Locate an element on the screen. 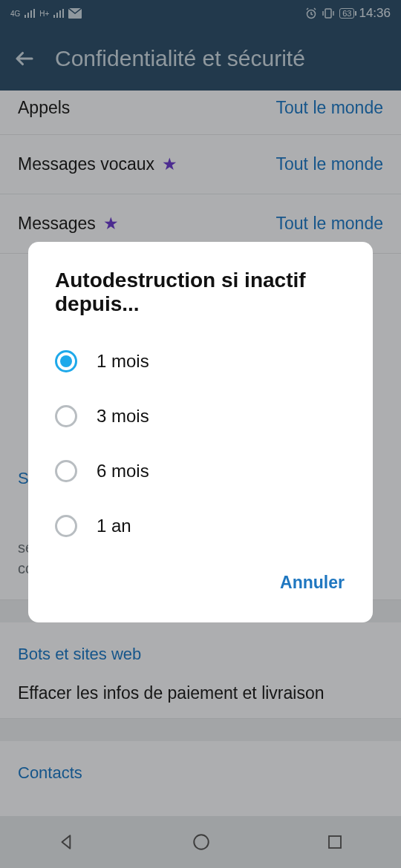 This screenshot has width=401, height=868. dialog-title: Autodestruction si inactif depuis... is located at coordinates (200, 301).